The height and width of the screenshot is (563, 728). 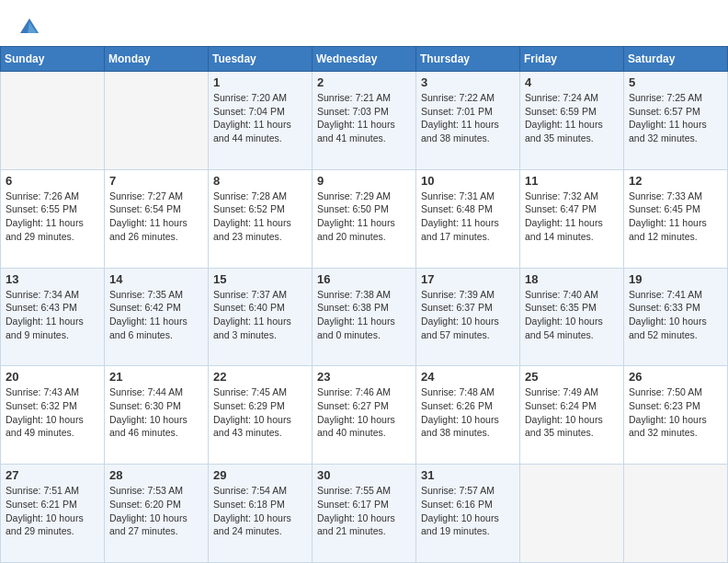 I want to click on calendar-cell: 26Sunrise: 7:50 AMSunset: 6:23 PMDayligh…, so click(x=677, y=416).